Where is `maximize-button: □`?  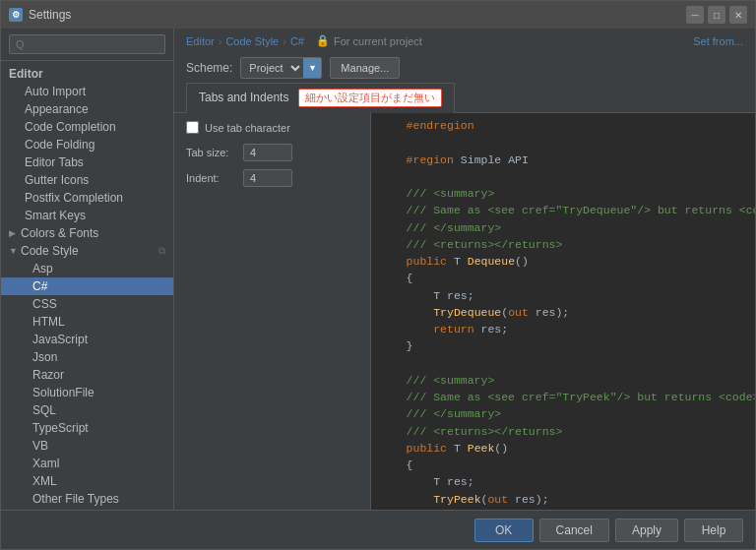 maximize-button: □ is located at coordinates (717, 15).